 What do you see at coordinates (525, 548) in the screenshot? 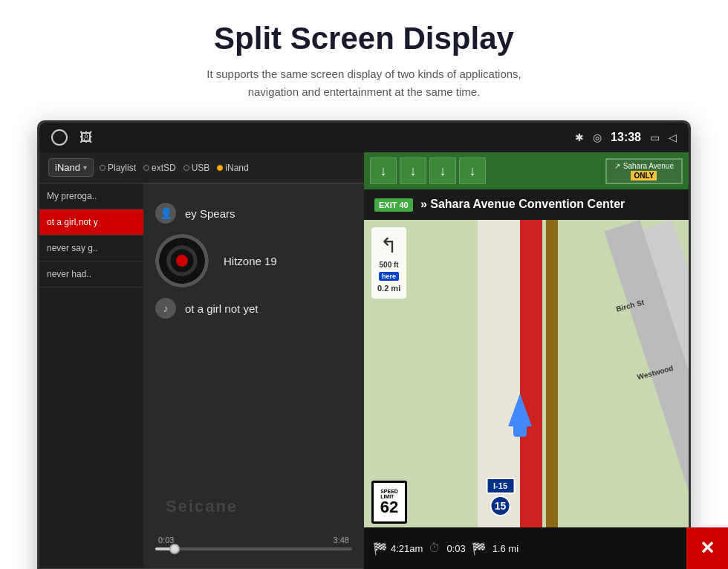
I see `nav-eta: 🏁 4:21am ⏱ 0:03 🏁 1.6 mi` at bounding box center [525, 548].